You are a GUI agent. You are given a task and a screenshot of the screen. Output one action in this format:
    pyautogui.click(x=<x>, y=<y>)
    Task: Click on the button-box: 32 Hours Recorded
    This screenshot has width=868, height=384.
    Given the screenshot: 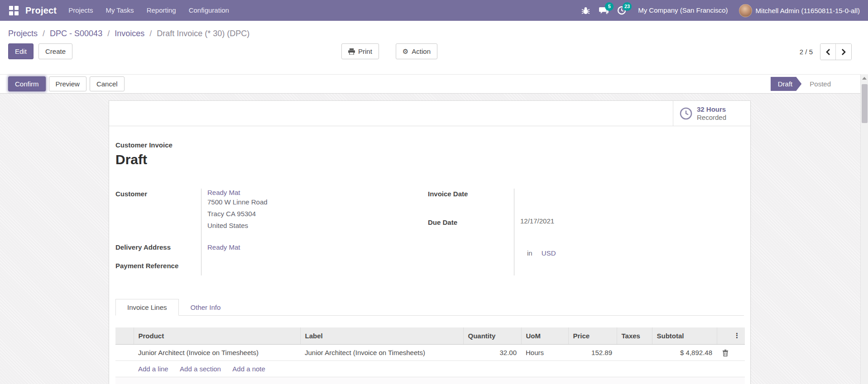 What is the action you would take?
    pyautogui.click(x=430, y=114)
    